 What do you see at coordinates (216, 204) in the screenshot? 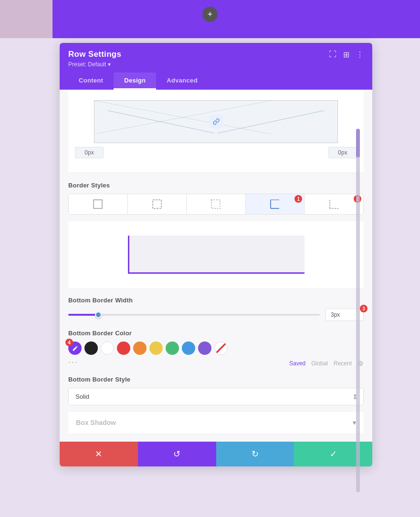
I see `border-dotted-icon` at bounding box center [216, 204].